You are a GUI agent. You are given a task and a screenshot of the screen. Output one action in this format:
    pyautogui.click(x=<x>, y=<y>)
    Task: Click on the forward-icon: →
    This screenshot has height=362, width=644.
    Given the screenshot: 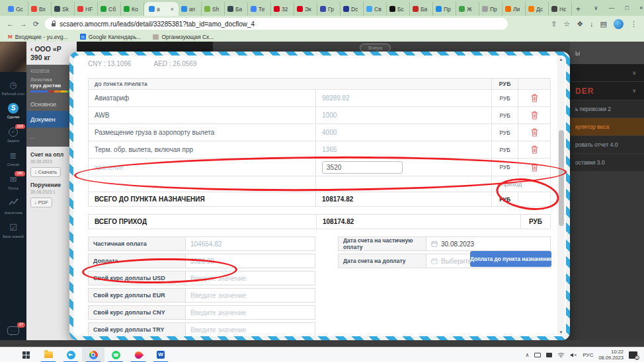 What is the action you would take?
    pyautogui.click(x=24, y=24)
    